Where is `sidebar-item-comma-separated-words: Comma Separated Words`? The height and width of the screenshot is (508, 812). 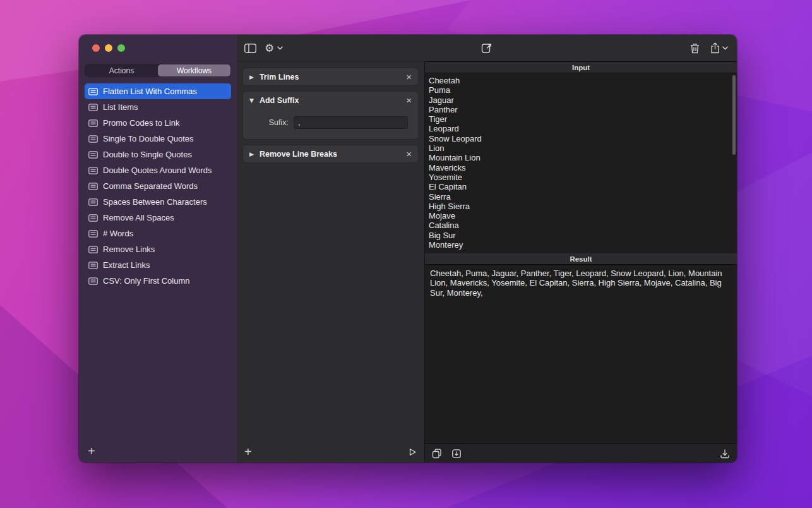 sidebar-item-comma-separated-words: Comma Separated Words is located at coordinates (158, 186).